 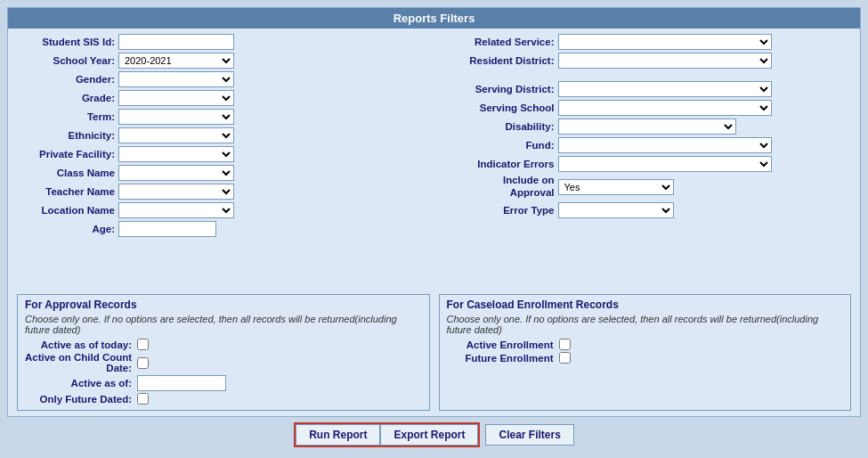 What do you see at coordinates (66, 229) in the screenshot?
I see `age-label: Age:` at bounding box center [66, 229].